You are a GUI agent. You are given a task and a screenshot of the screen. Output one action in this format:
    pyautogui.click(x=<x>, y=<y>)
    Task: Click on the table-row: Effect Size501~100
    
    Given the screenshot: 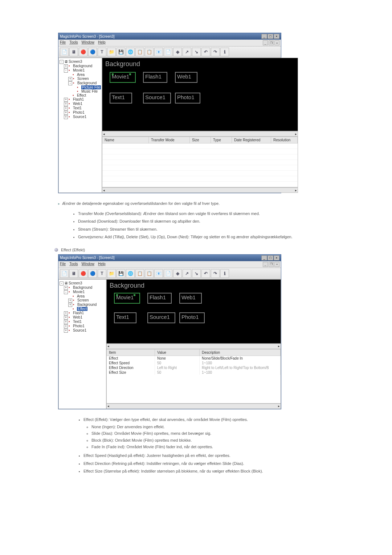 What is the action you would take?
    pyautogui.click(x=194, y=373)
    